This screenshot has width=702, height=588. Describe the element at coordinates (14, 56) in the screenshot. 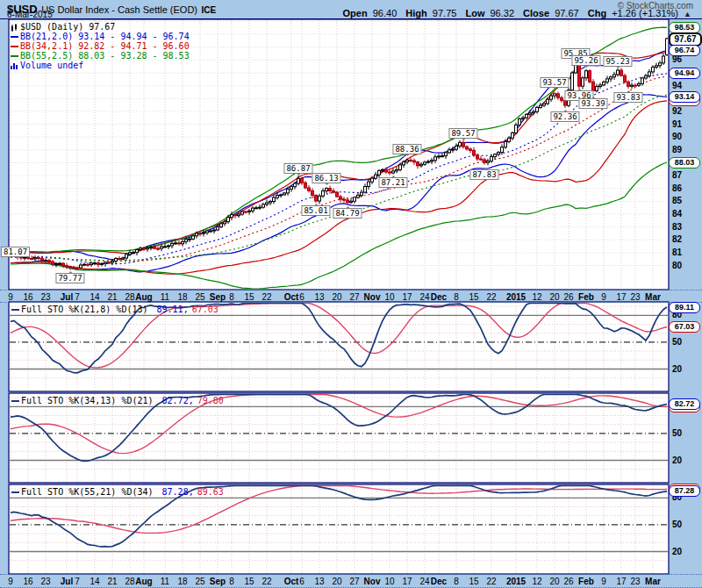

I see `bb55-line-swatch` at that location.